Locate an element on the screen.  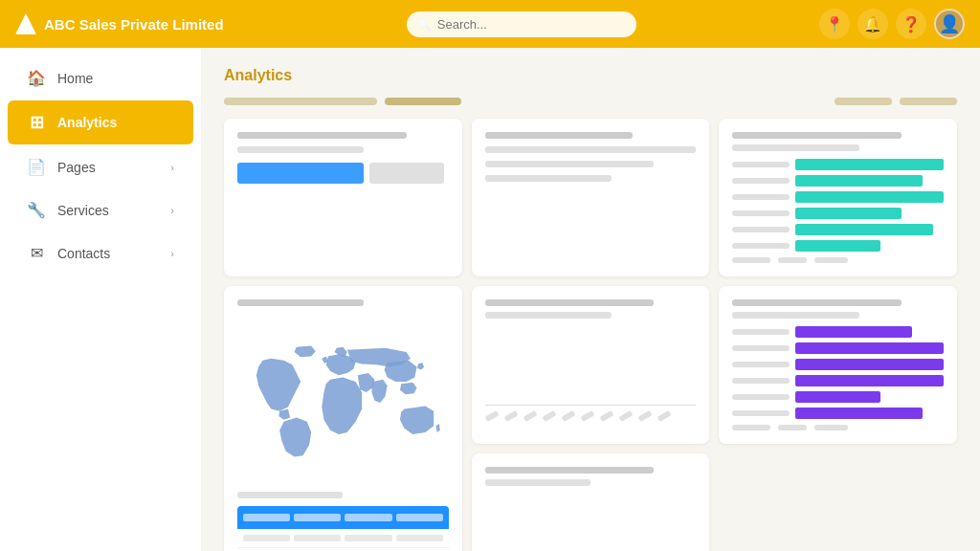
card-hbar-purple is located at coordinates (838, 365).